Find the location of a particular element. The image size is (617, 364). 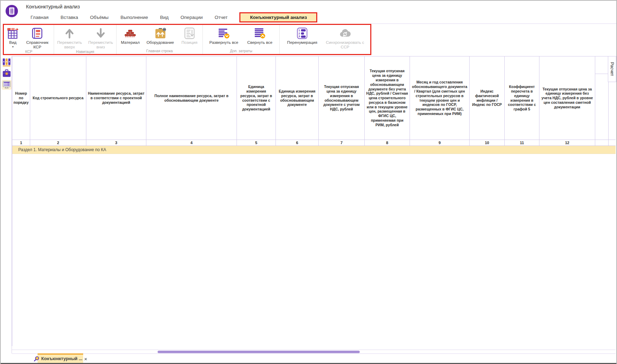

ribbon-button-position: Позиция is located at coordinates (190, 36).